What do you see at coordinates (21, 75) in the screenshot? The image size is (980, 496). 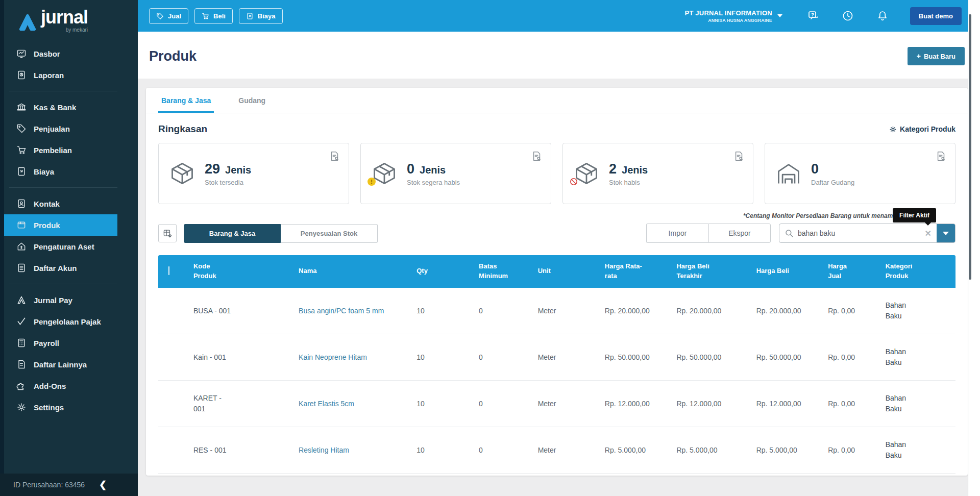 I see `report-icon` at bounding box center [21, 75].